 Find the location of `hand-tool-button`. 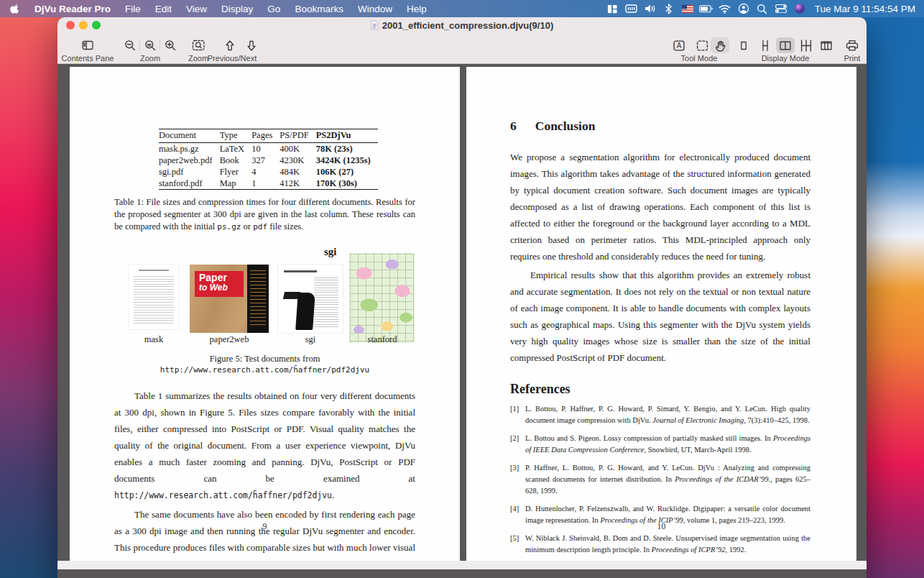

hand-tool-button is located at coordinates (720, 45).